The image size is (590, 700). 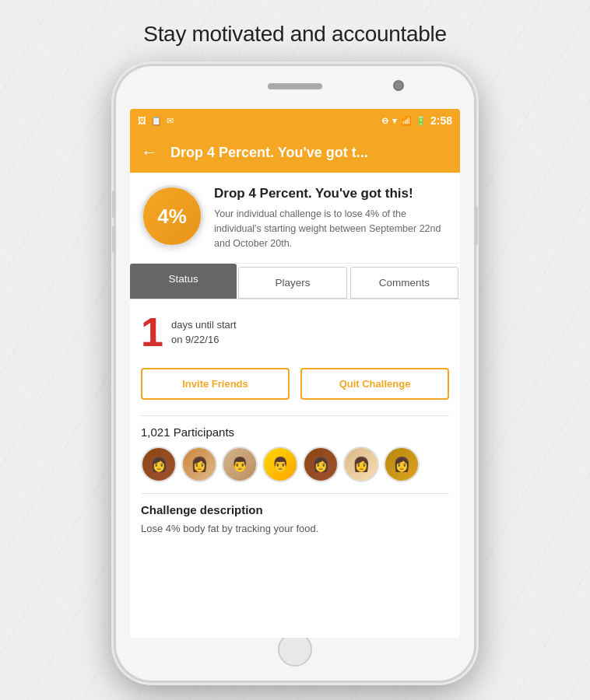 I want to click on image-notification-icon: 🖼, so click(x=142, y=121).